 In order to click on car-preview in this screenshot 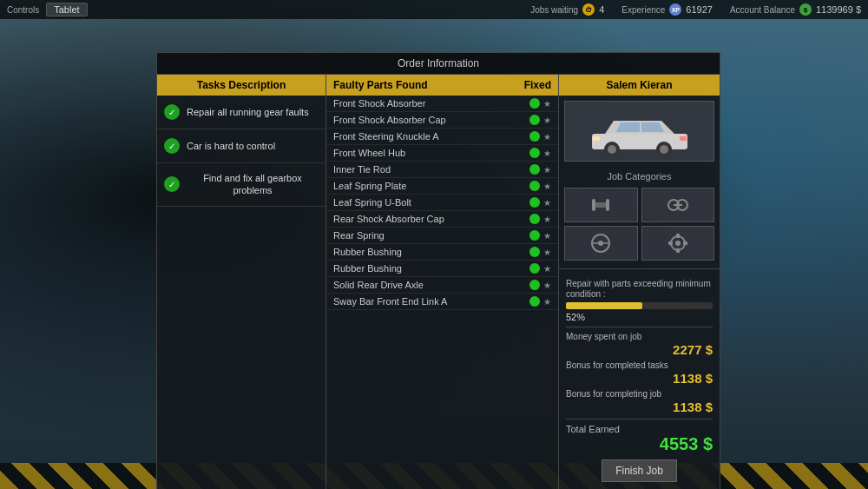, I will do `click(639, 131)`.